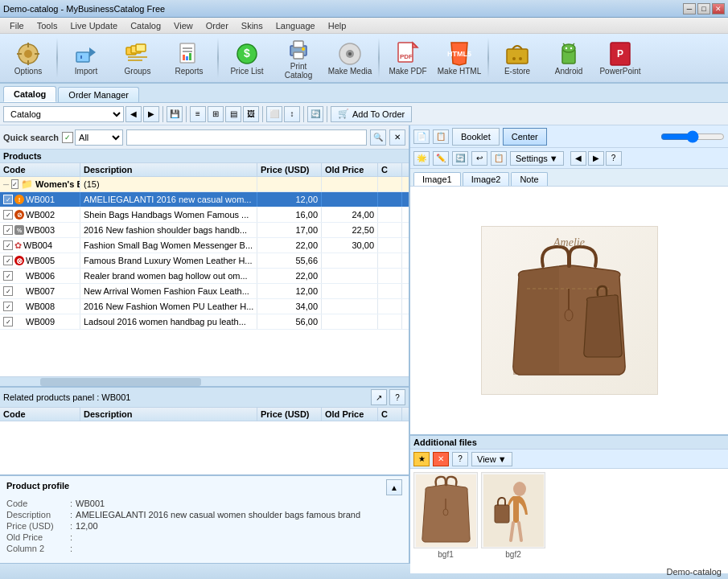 The width and height of the screenshot is (728, 579). I want to click on sep3, so click(262, 114).